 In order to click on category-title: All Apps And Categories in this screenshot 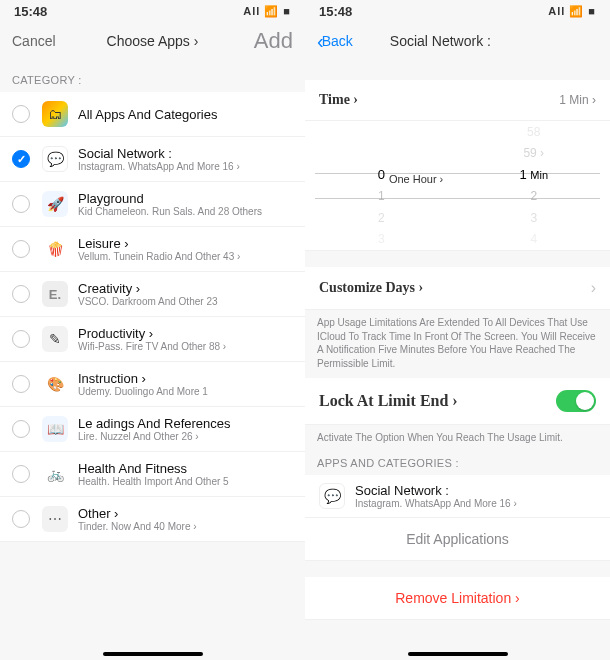, I will do `click(186, 114)`.